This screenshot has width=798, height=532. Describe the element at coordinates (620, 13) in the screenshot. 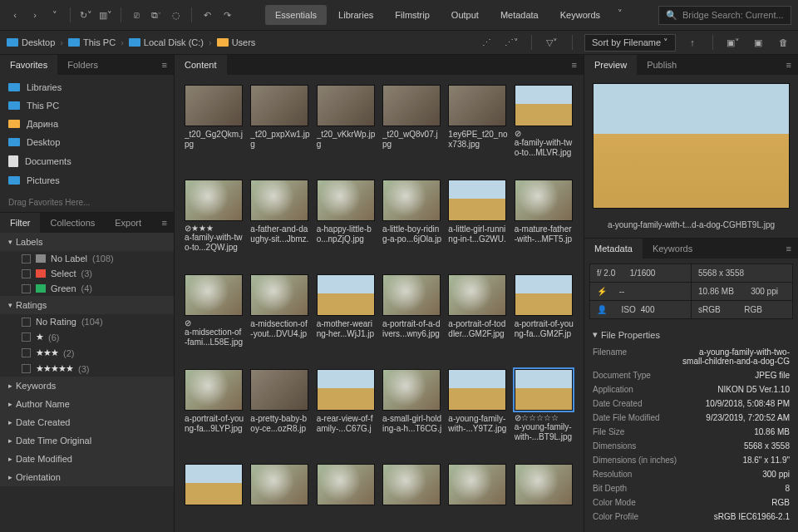

I see `ws-overflow-button: ˅` at that location.